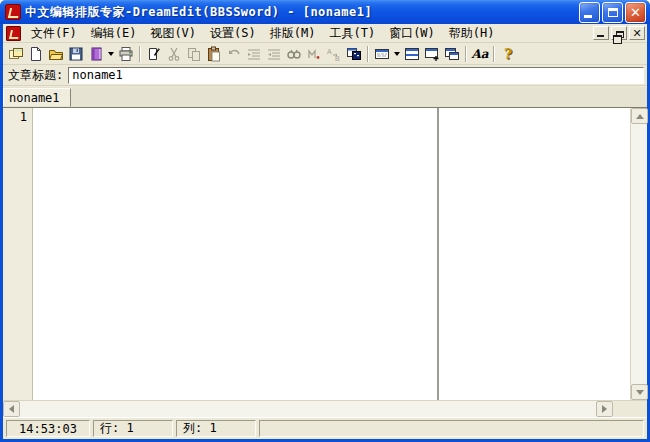 Image resolution: width=650 pixels, height=442 pixels. What do you see at coordinates (111, 54) in the screenshot?
I see `notebook-dropdown` at bounding box center [111, 54].